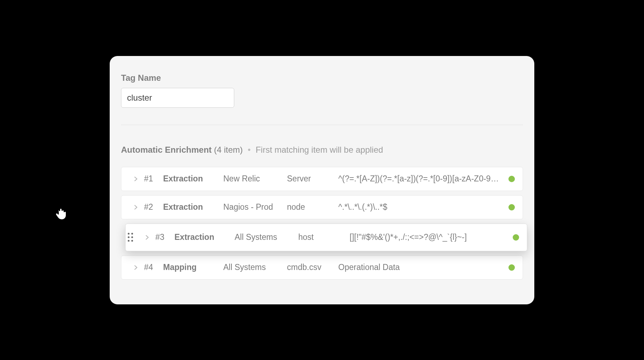  What do you see at coordinates (193, 267) in the screenshot?
I see `row-type: Mapping` at bounding box center [193, 267].